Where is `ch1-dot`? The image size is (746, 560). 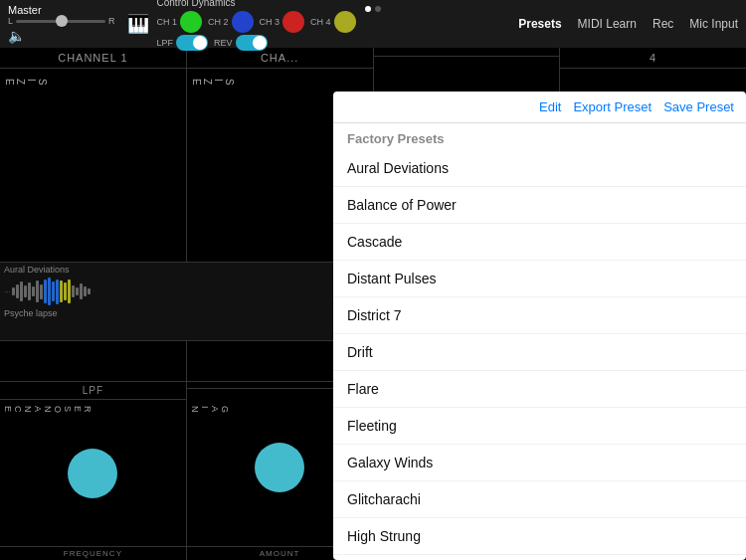 ch1-dot is located at coordinates (191, 22).